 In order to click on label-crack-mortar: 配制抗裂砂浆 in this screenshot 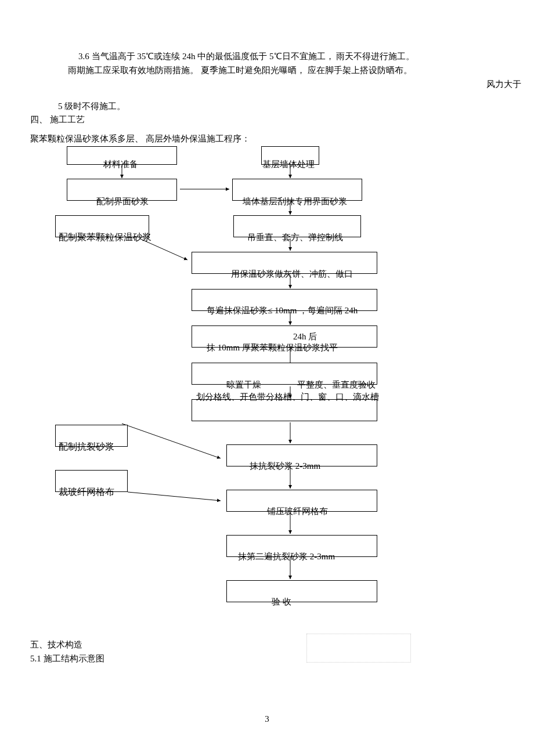, I will do `click(86, 447)`.